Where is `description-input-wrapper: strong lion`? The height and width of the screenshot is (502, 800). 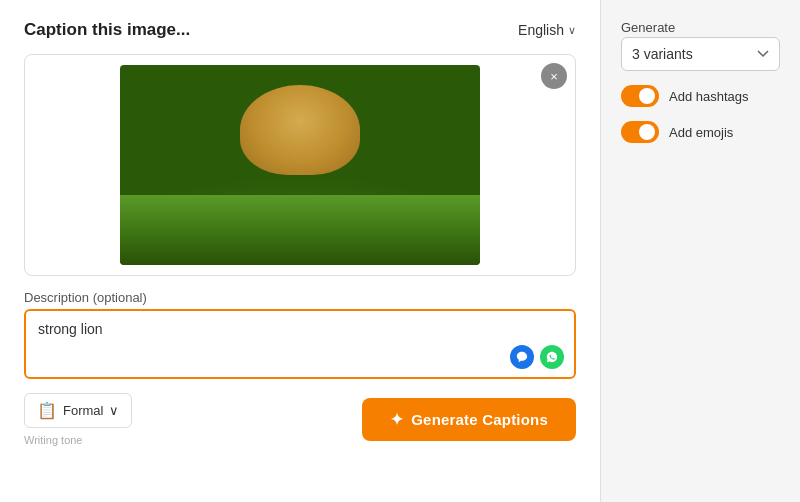 description-input-wrapper: strong lion is located at coordinates (300, 344).